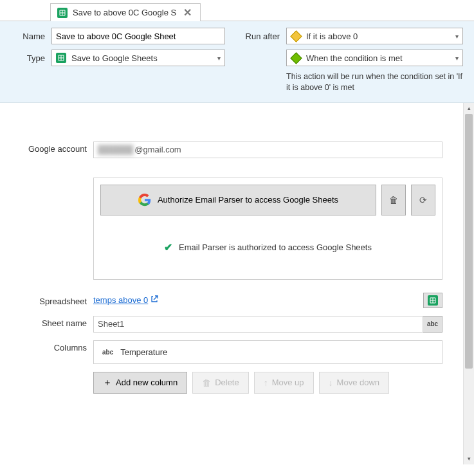 The height and width of the screenshot is (476, 474). What do you see at coordinates (116, 149) in the screenshot?
I see `account-masked: ██████` at bounding box center [116, 149].